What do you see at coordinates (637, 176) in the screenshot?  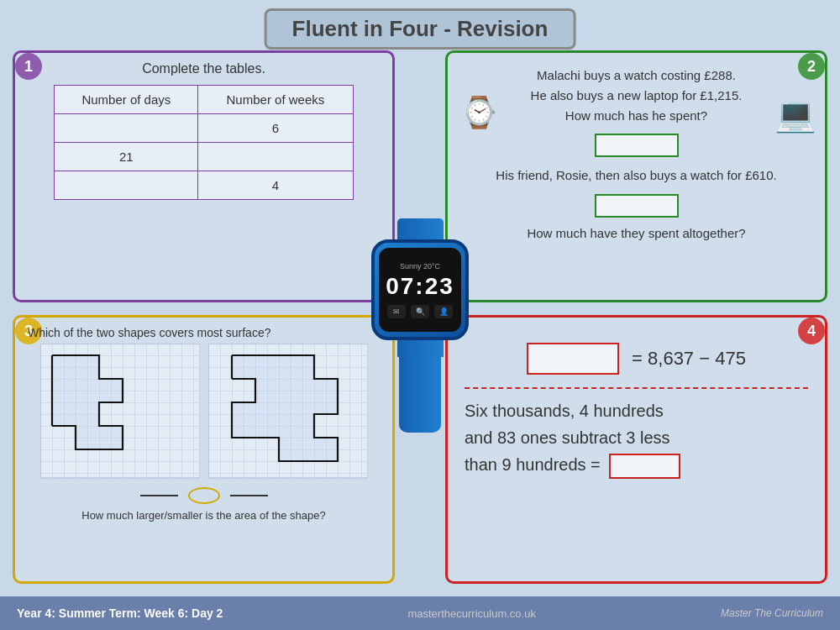 I see `q2-line4: His friend, Rosie, then also buys a watc…` at bounding box center [637, 176].